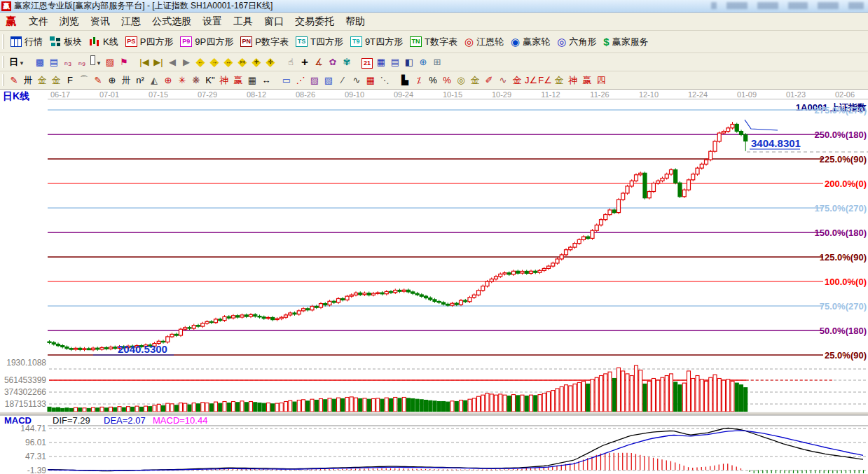 Image resolution: width=868 pixels, height=474 pixels. Describe the element at coordinates (437, 62) in the screenshot. I see `print-cart-button: ⊞` at that location.